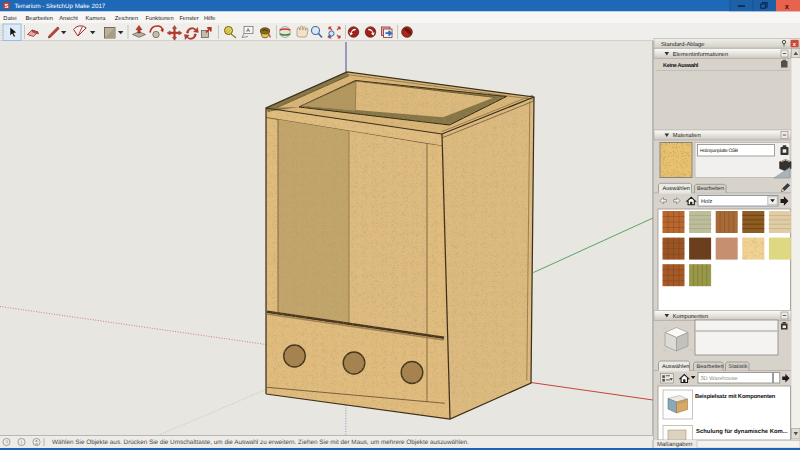 The width and height of the screenshot is (800, 450). What do you see at coordinates (683, 44) in the screenshot?
I see `svg-text: Standard-Ablage` at bounding box center [683, 44].